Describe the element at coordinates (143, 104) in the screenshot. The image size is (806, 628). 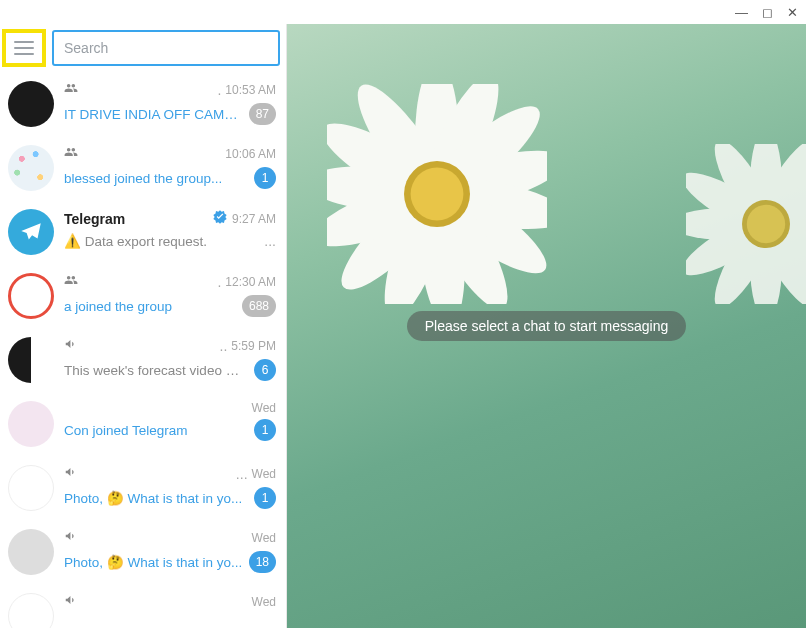
I see `chat-item: . 10:53 AM IT DRIVE INDIA OFF CAMPUS... …` at that location.